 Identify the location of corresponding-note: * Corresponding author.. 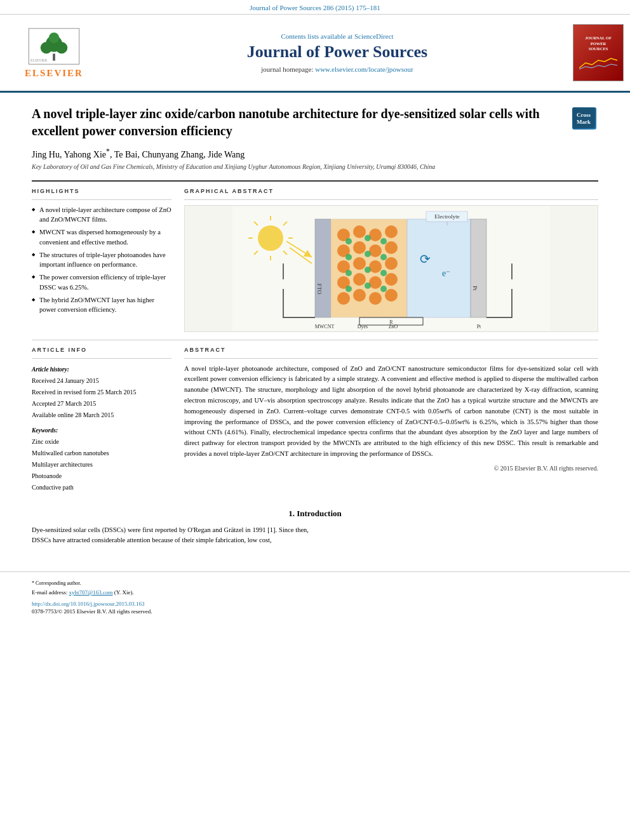
(57, 583).